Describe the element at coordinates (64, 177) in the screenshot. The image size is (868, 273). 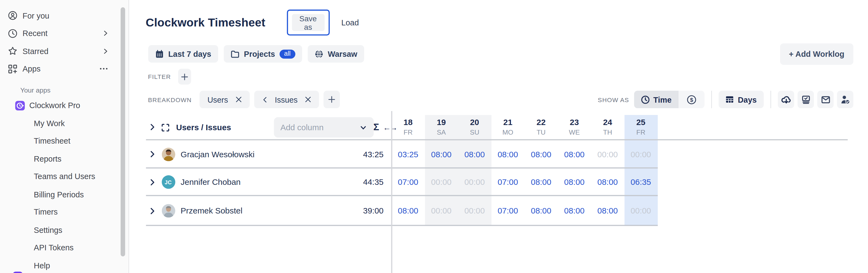
I see `sidebar-item-teams-and-users: Teams and Users` at that location.